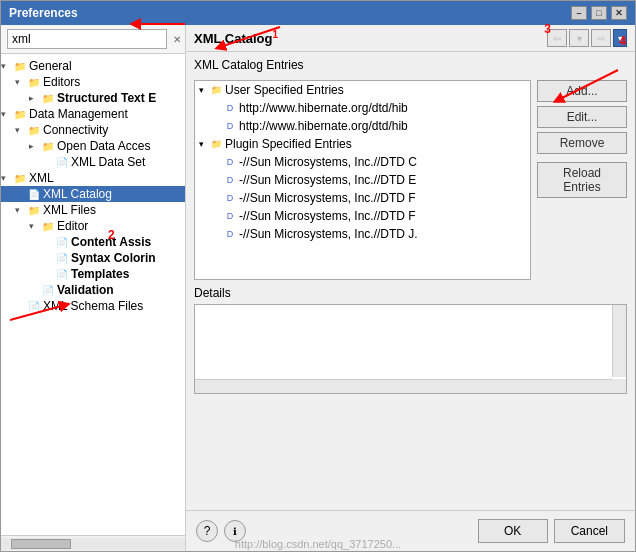  What do you see at coordinates (362, 90) in the screenshot?
I see `catalog-item-user-specified: ▾📁User Specified Entries` at bounding box center [362, 90].